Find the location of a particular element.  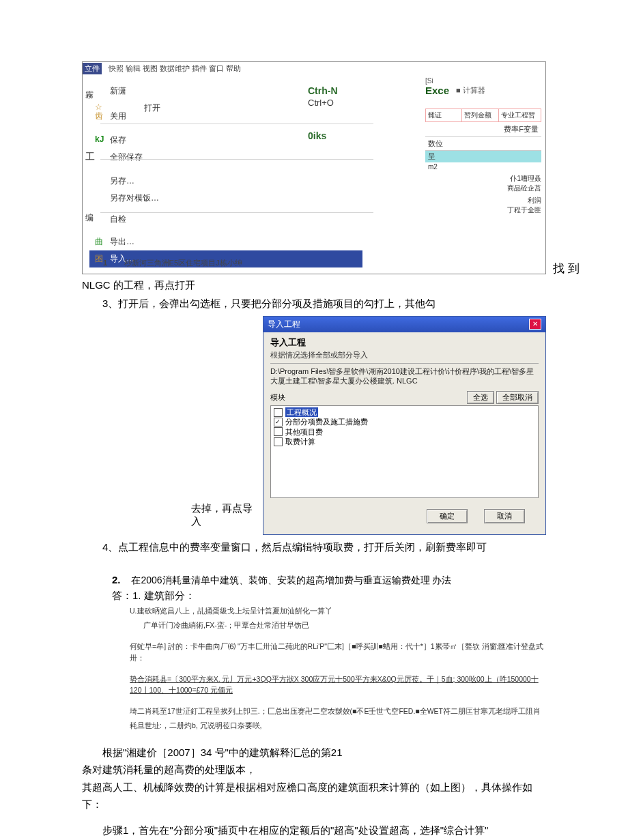

module-item-measures: ✓ 分部分项费及施工措施费 is located at coordinates (404, 422).